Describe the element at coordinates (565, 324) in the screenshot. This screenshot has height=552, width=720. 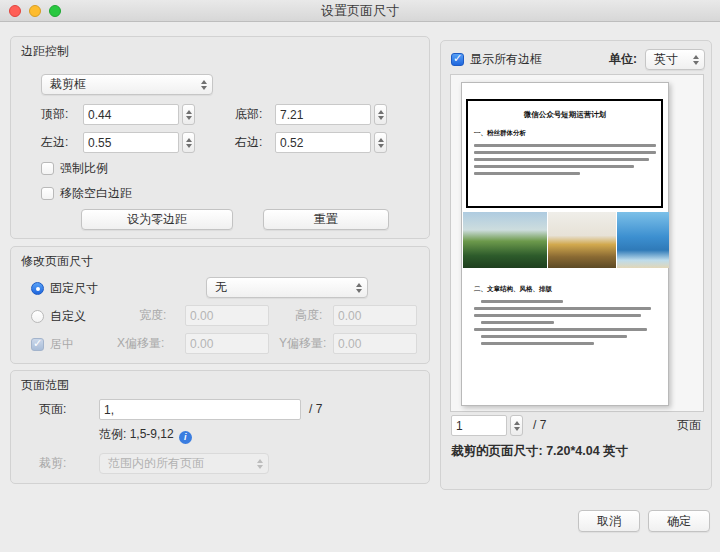
I see `document-paragraph` at that location.